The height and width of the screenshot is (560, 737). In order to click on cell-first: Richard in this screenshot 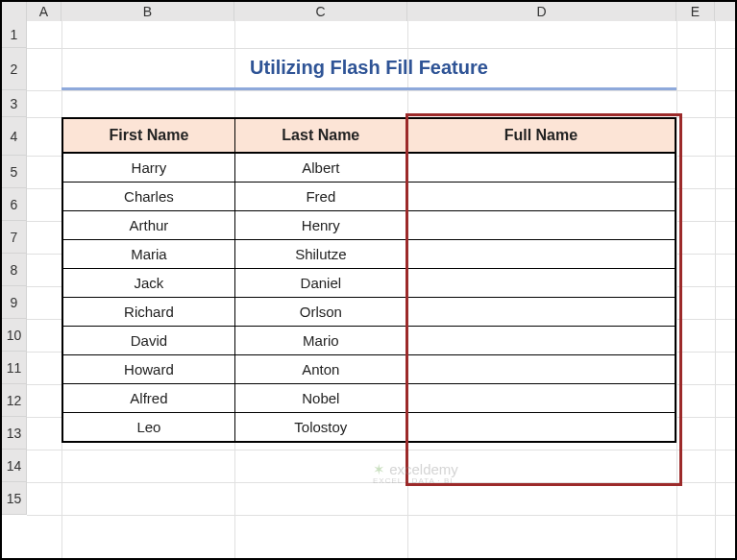, I will do `click(150, 312)`.